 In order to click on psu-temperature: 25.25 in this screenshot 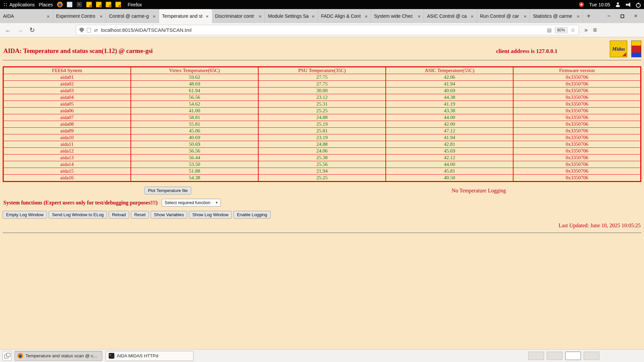, I will do `click(322, 111)`.